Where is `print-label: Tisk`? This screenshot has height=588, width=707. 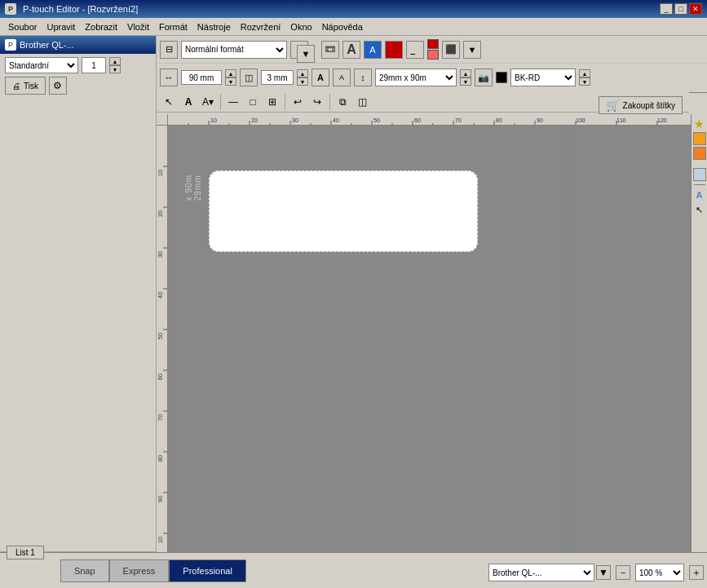 print-label: Tisk is located at coordinates (31, 86).